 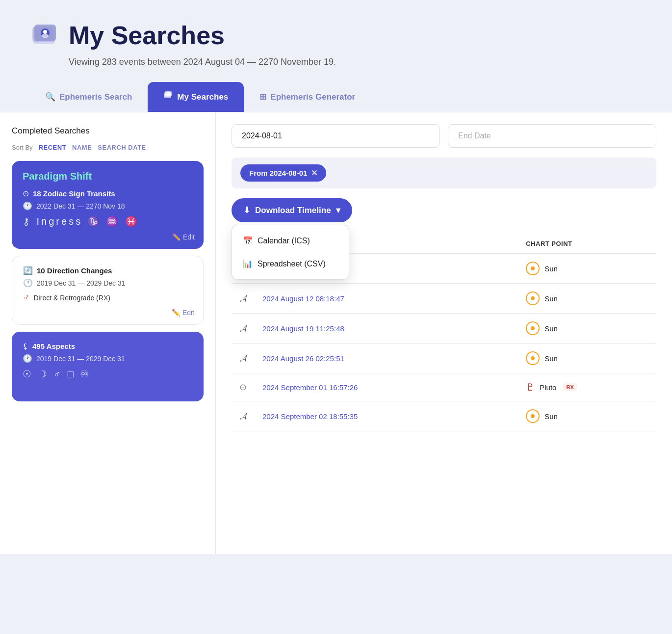 What do you see at coordinates (50, 97) in the screenshot?
I see `search-icon: 🔍` at bounding box center [50, 97].